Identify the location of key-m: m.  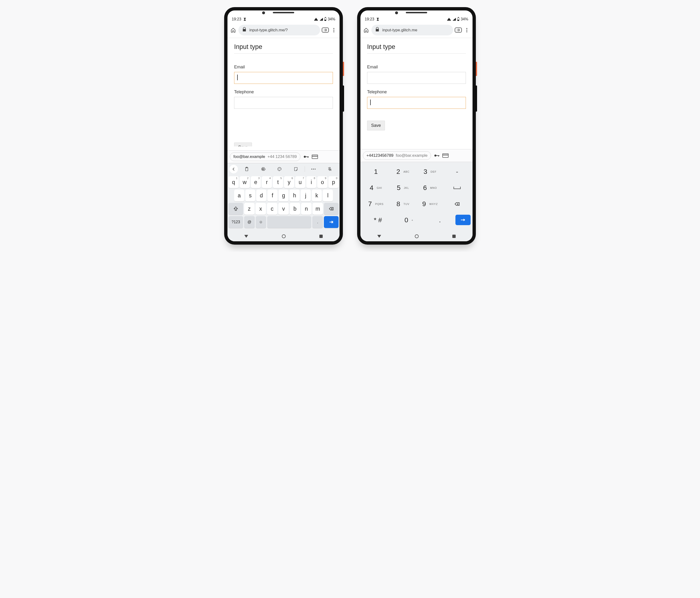
(318, 209).